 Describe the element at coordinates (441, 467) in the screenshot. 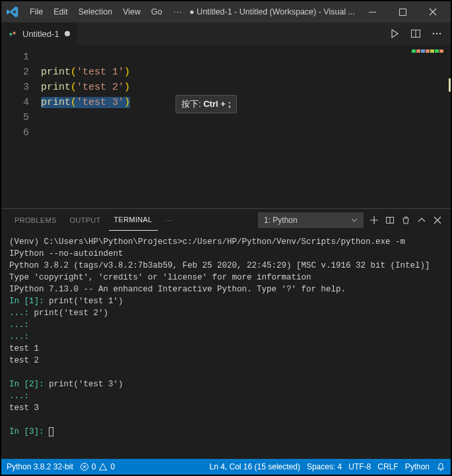

I see `notifications-button` at that location.